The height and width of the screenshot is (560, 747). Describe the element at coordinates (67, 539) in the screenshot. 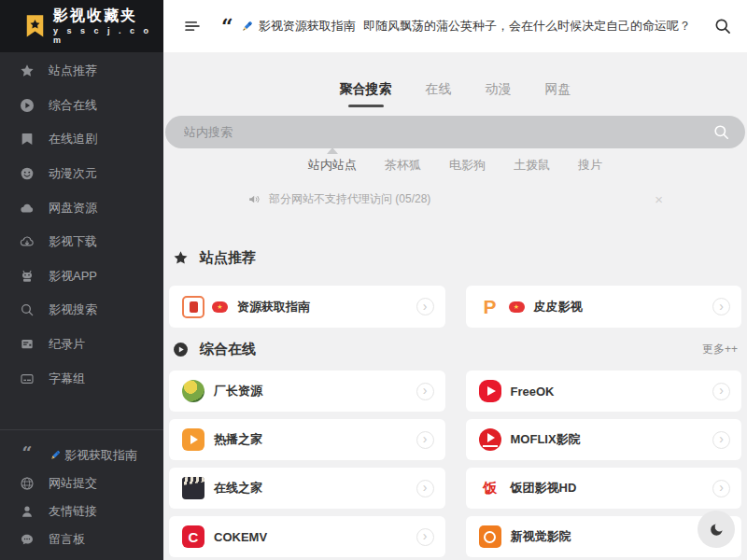

I see `sidebar-item-label: 留言板` at that location.